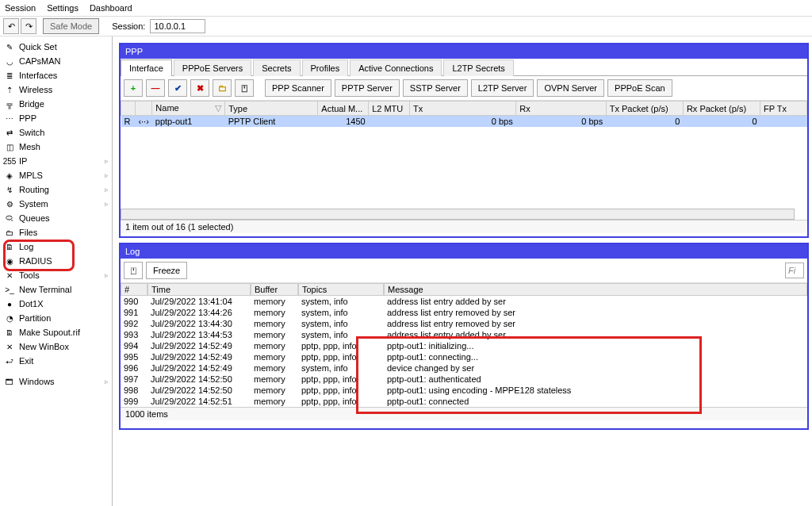 The height and width of the screenshot is (506, 812). Describe the element at coordinates (10, 261) in the screenshot. I see `sidebar-icon: ◉` at that location.